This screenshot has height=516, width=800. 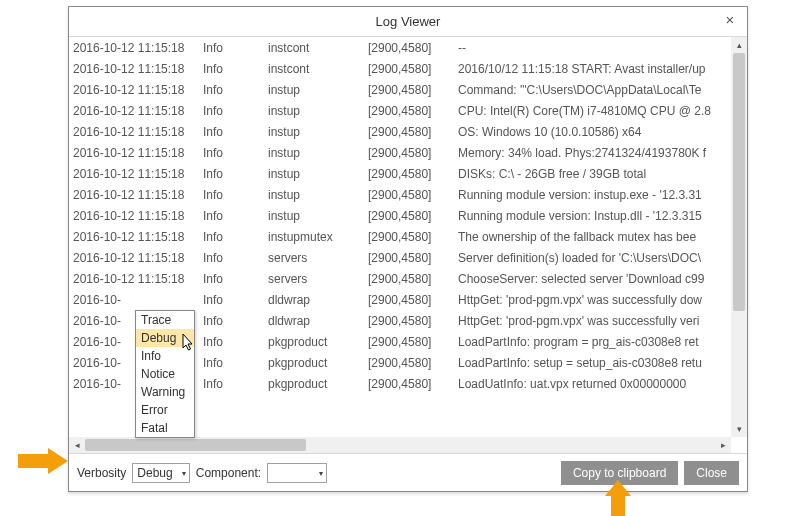 I want to click on horizontal-scrollbar: ◂ ▸, so click(x=400, y=445).